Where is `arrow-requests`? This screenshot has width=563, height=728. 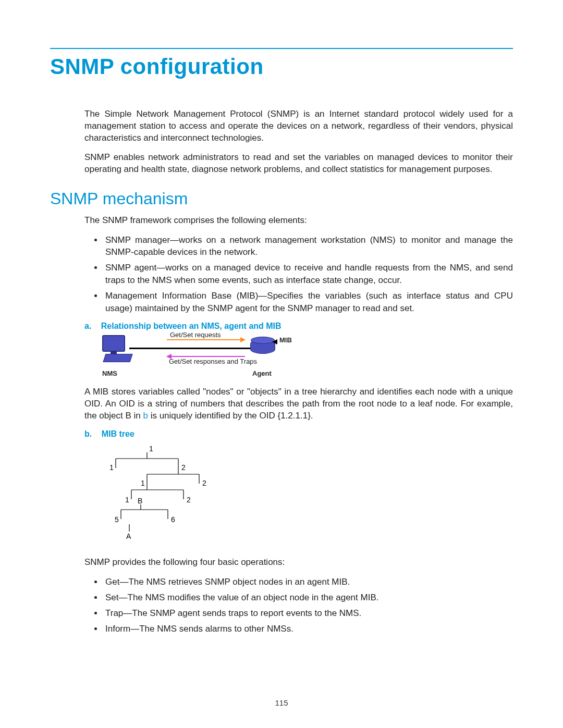
arrow-requests is located at coordinates (206, 340).